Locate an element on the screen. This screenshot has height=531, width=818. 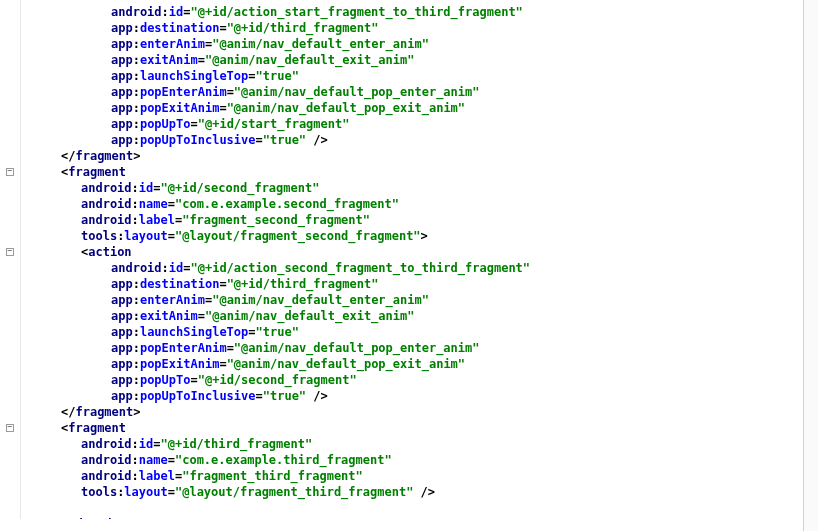
ns-token: android is located at coordinates (136, 12).